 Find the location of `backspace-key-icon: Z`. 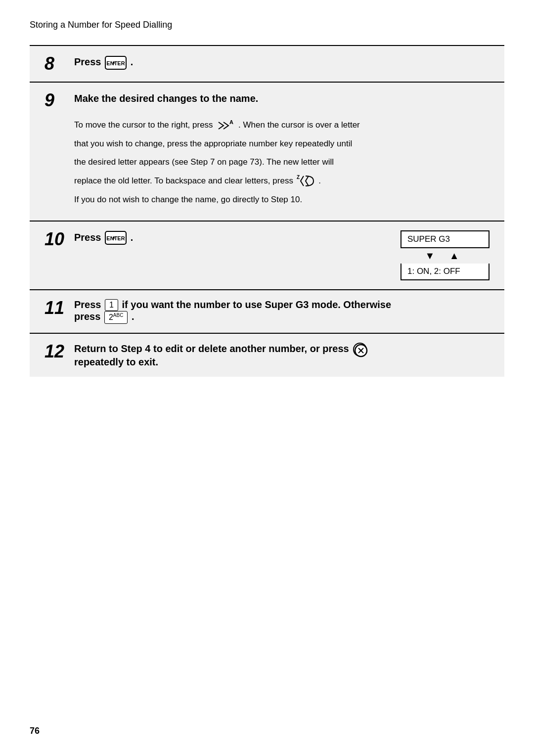

backspace-key-icon: Z is located at coordinates (306, 181).